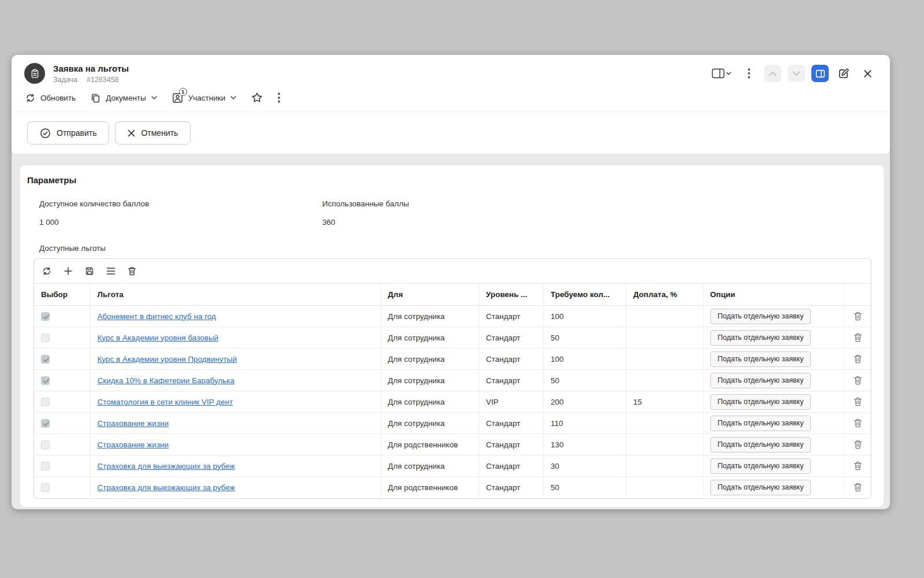 The image size is (924, 578). What do you see at coordinates (68, 133) in the screenshot?
I see `submit-button: Отправить` at bounding box center [68, 133].